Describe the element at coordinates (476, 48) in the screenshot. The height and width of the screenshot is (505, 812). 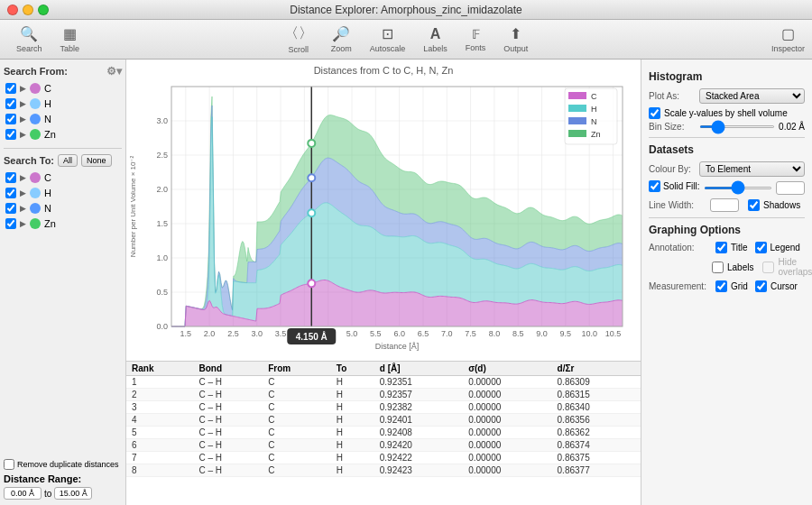
I see `fonts-label: Fonts` at that location.